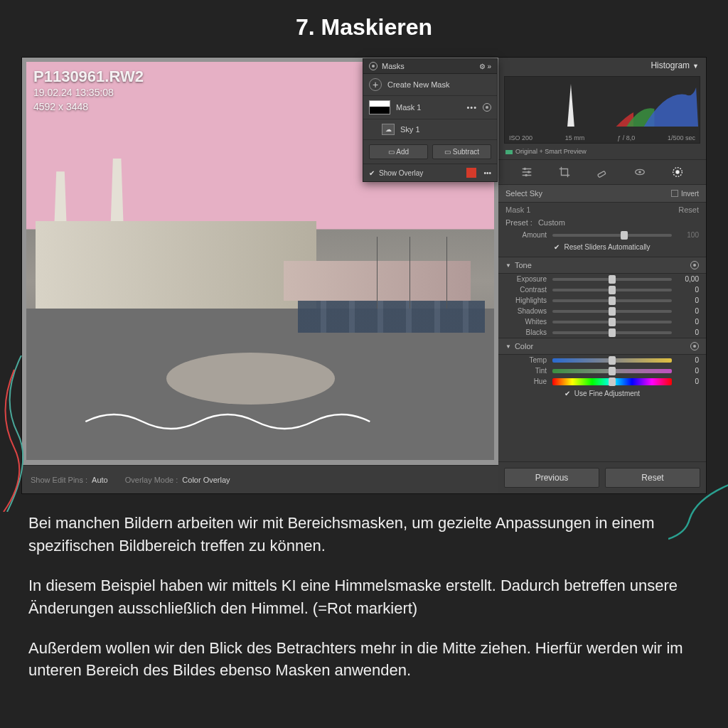  What do you see at coordinates (602, 360) in the screenshot?
I see `temp-slider: Temp0` at bounding box center [602, 360].